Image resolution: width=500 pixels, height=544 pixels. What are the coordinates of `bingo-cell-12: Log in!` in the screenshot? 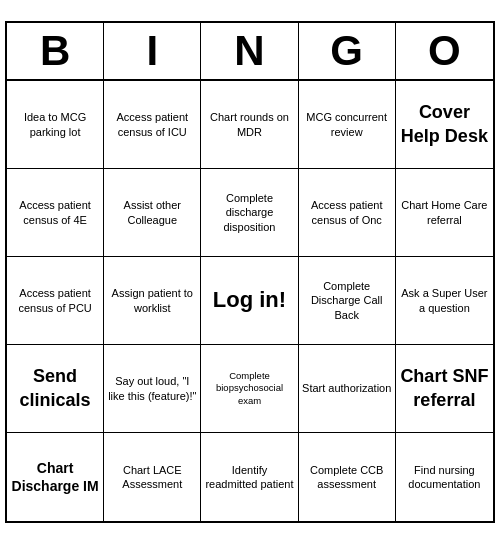 It's located at (250, 301).